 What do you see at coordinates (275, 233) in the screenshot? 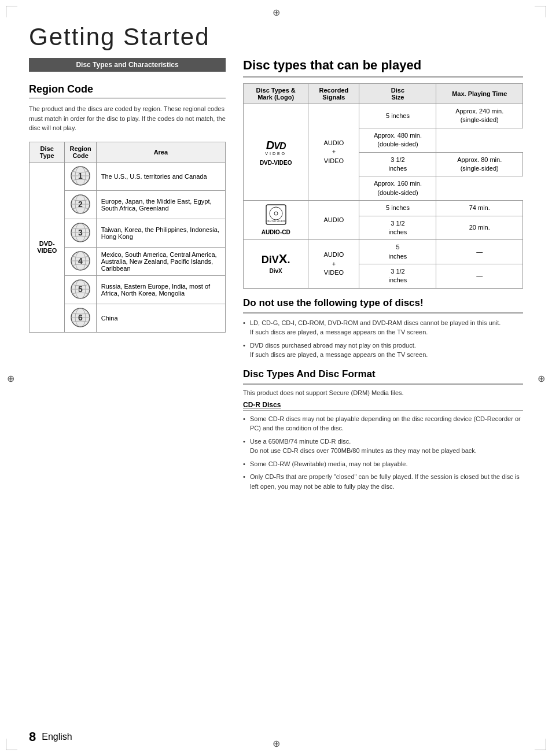
I see `cd-audio-label: AUDIO-CD` at bounding box center [275, 233].